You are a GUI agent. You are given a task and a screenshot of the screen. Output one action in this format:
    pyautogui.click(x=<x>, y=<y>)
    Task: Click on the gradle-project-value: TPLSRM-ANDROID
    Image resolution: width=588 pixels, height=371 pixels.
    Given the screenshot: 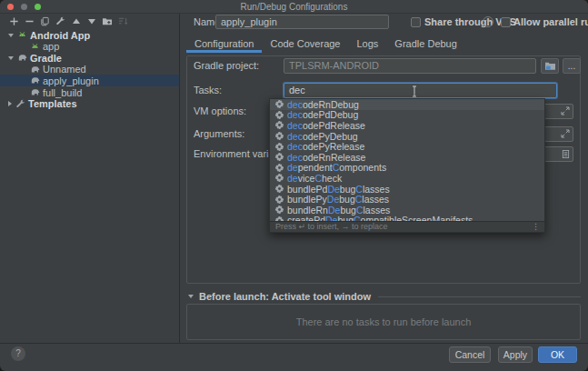 What is the action you would take?
    pyautogui.click(x=334, y=65)
    